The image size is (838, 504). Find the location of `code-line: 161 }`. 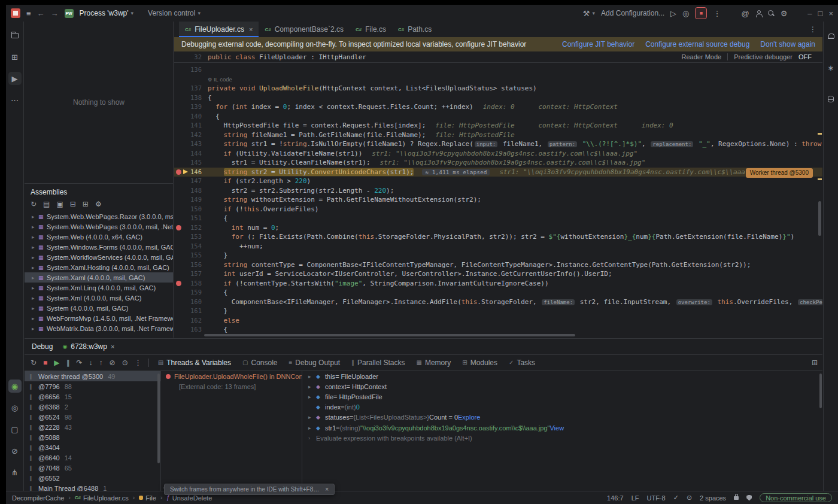

code-line: 161 } is located at coordinates (498, 311).